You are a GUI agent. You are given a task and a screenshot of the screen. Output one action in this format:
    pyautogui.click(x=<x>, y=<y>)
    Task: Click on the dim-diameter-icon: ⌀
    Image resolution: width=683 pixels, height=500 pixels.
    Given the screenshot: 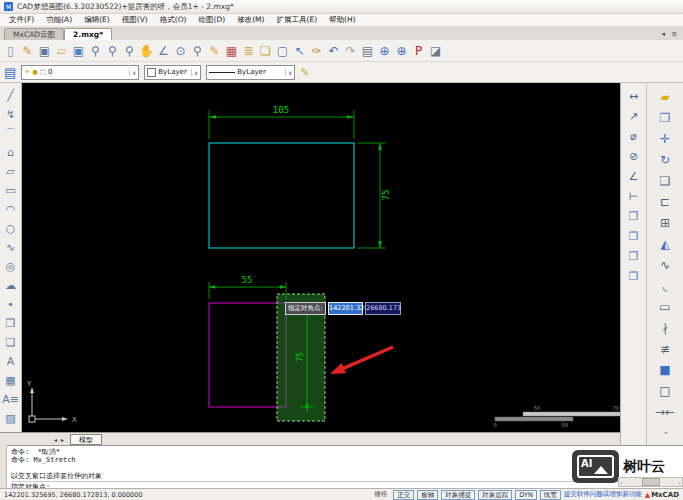 What is the action you would take?
    pyautogui.click(x=634, y=137)
    